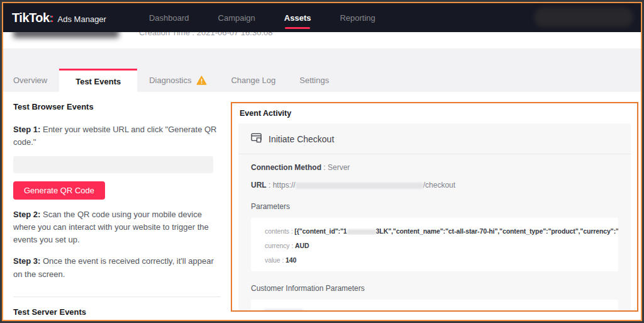  I want to click on content-id-redacted, so click(362, 232).